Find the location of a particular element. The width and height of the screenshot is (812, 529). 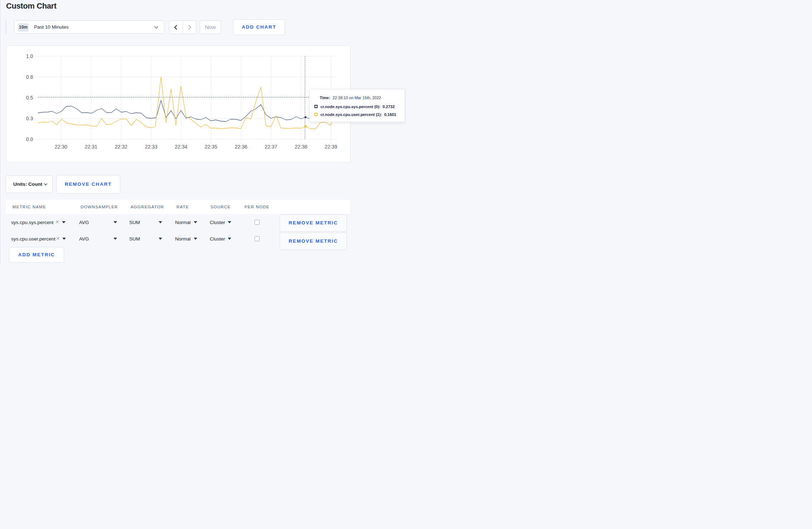

svg-text: 22:33 is located at coordinates (151, 147).